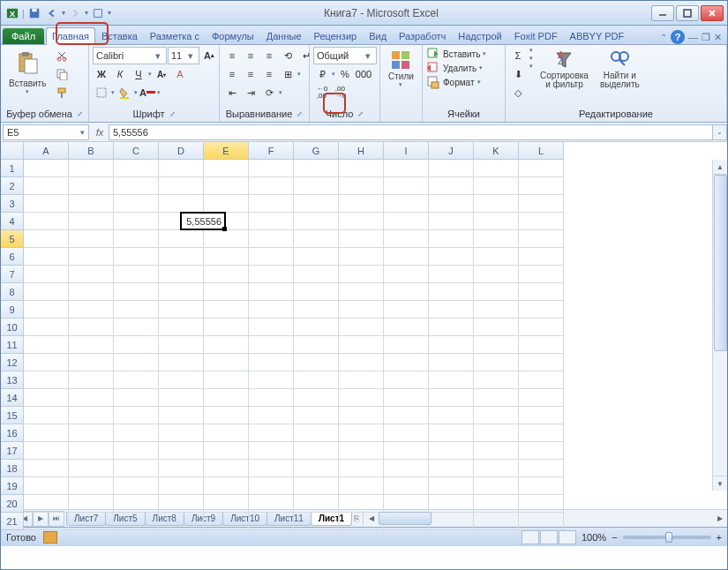 The height and width of the screenshot is (570, 728). What do you see at coordinates (364, 74) in the screenshot?
I see `comma-icon: 000` at bounding box center [364, 74].